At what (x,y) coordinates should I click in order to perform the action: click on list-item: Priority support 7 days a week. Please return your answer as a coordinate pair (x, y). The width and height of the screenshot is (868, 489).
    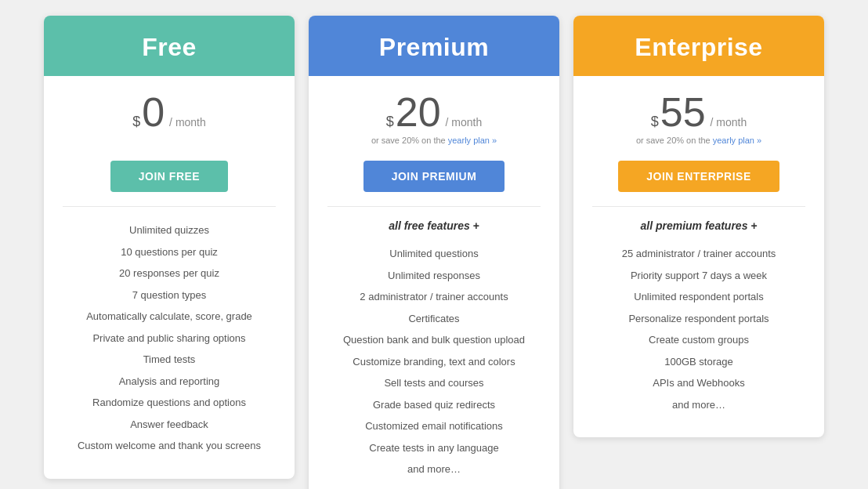
    Looking at the image, I should click on (699, 276).